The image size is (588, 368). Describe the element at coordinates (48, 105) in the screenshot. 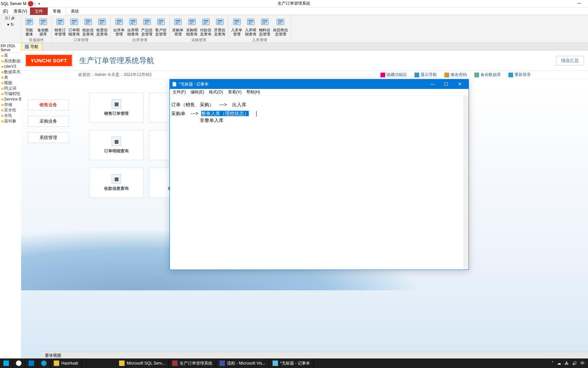

I see `side-button: 销售业务` at that location.